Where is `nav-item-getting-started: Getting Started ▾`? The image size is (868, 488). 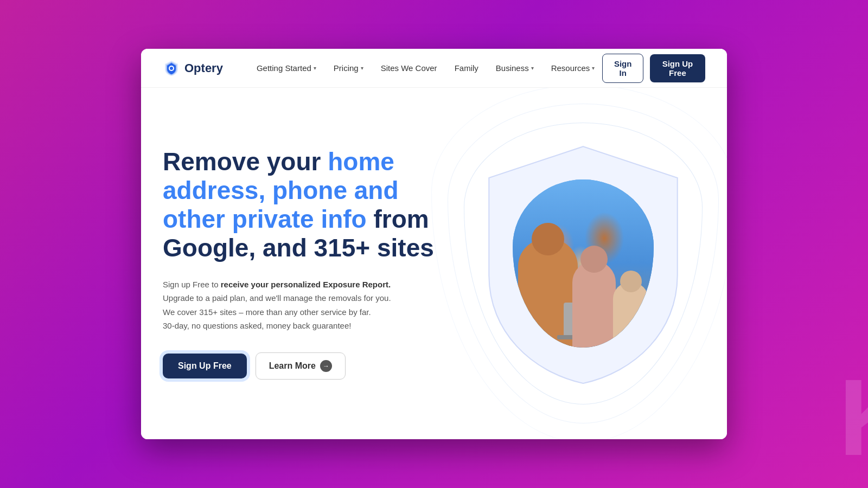 nav-item-getting-started: Getting Started ▾ is located at coordinates (286, 68).